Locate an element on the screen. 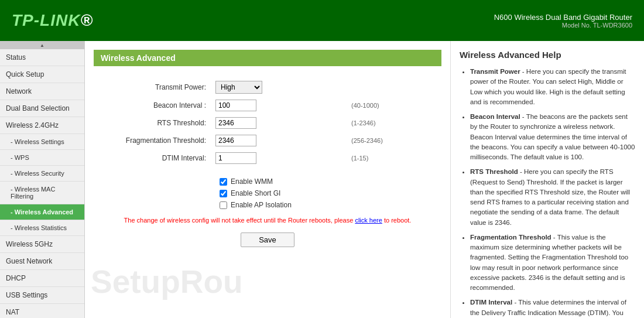  rts-threshold-range: (1-2346) is located at coordinates (394, 123).